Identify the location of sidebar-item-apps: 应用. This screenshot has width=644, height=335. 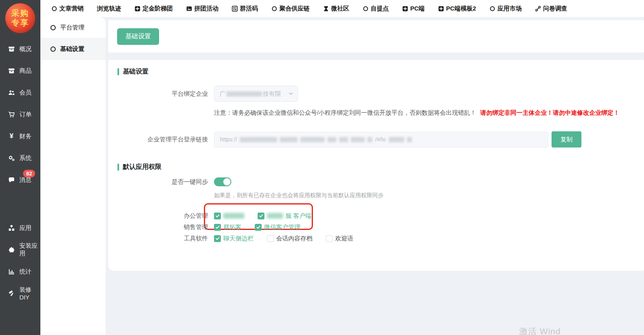
(20, 228).